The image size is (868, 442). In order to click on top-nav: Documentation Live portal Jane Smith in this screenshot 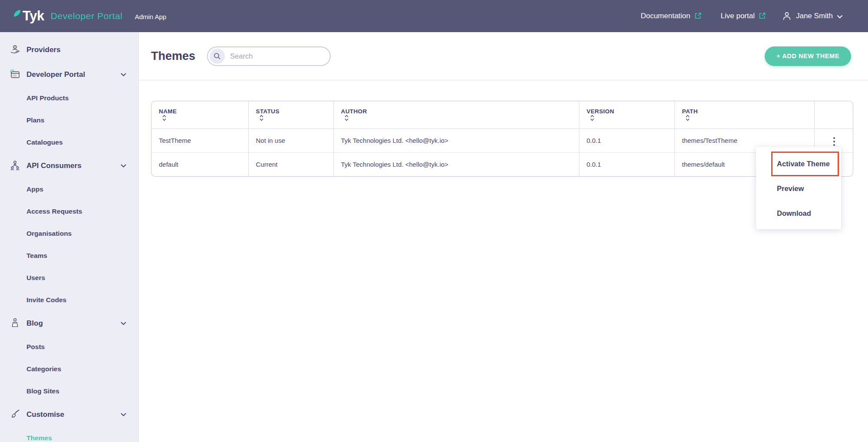, I will do `click(742, 16)`.